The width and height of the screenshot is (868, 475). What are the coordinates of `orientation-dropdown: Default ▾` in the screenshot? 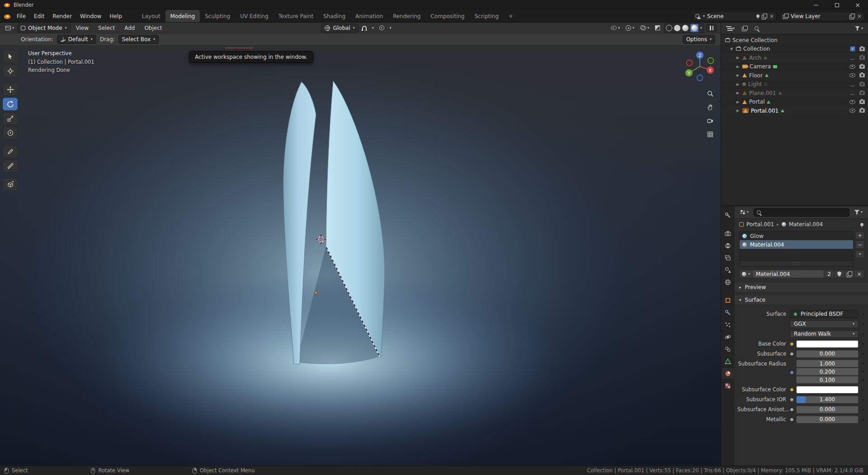 It's located at (77, 39).